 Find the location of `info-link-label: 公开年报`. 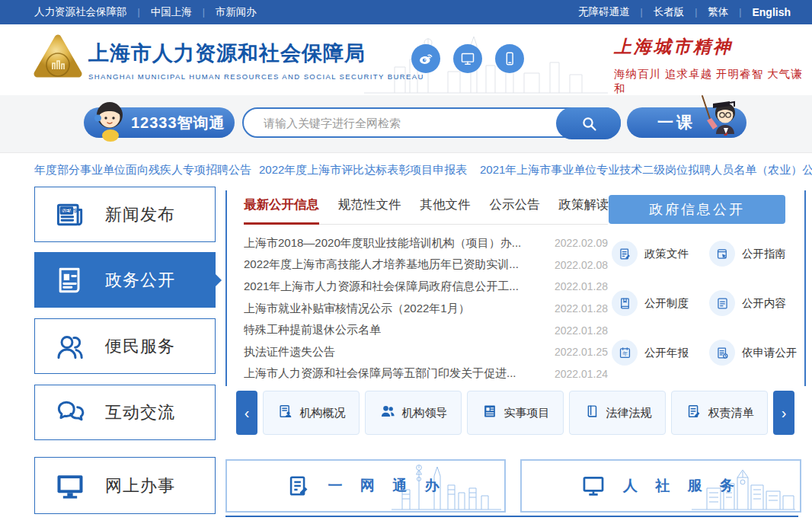

info-link-label: 公开年报 is located at coordinates (667, 353).